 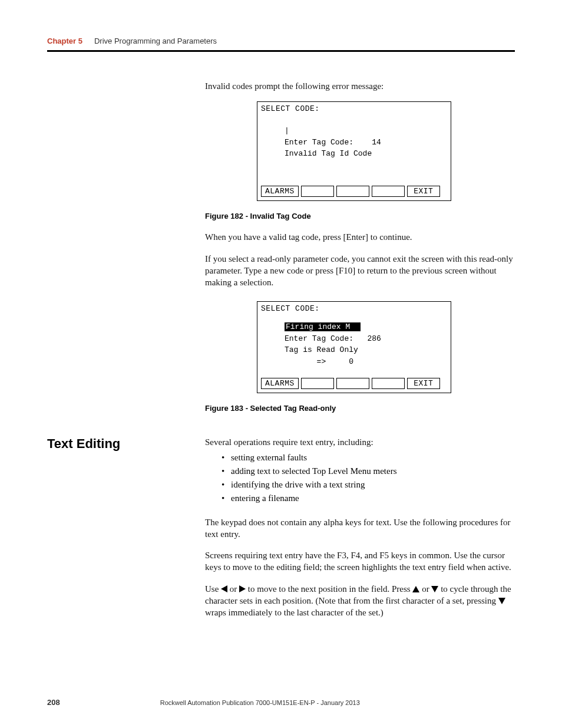 I want to click on list-item: entering a filename, so click(x=368, y=499).